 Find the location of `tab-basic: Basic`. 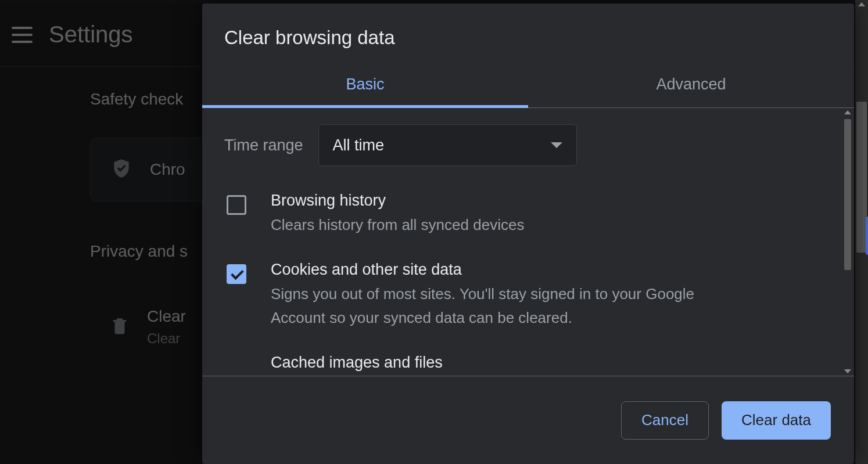

tab-basic: Basic is located at coordinates (365, 87).